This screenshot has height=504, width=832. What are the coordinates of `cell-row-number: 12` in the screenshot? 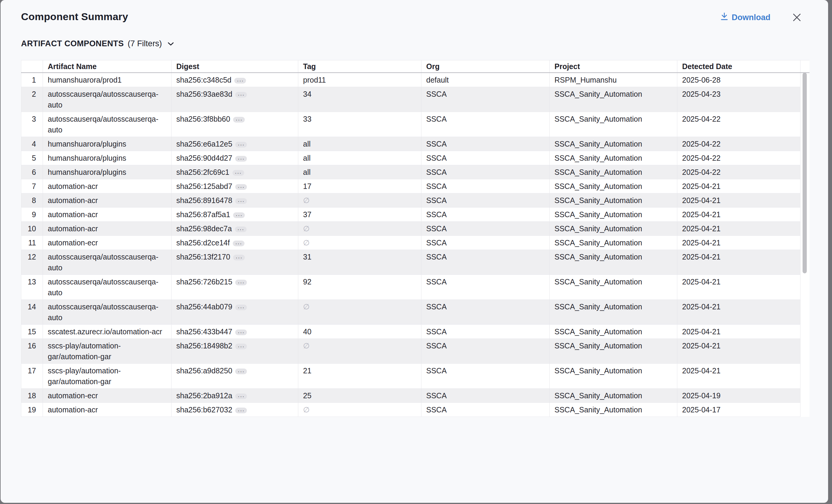 It's located at (32, 262).